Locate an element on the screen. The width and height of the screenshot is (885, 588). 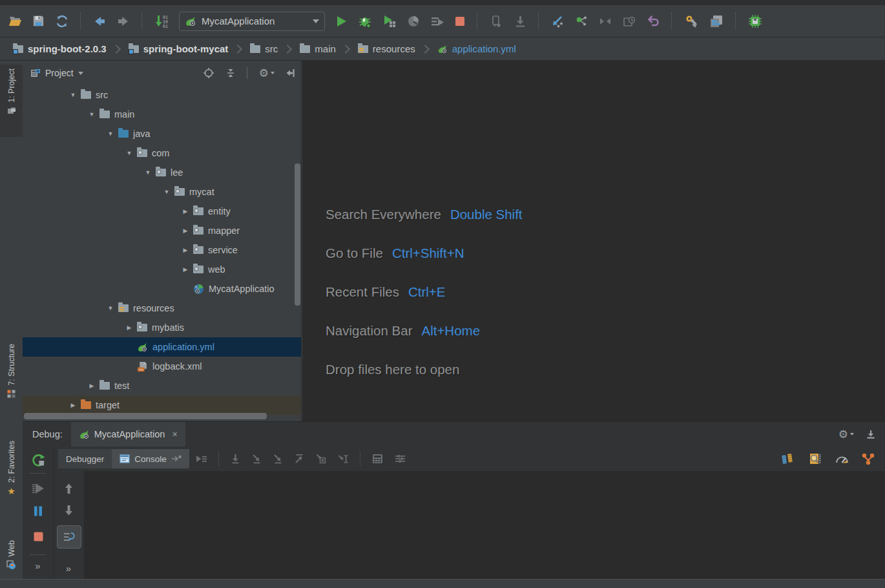
run-configuration-select: MycatApplication is located at coordinates (252, 21).